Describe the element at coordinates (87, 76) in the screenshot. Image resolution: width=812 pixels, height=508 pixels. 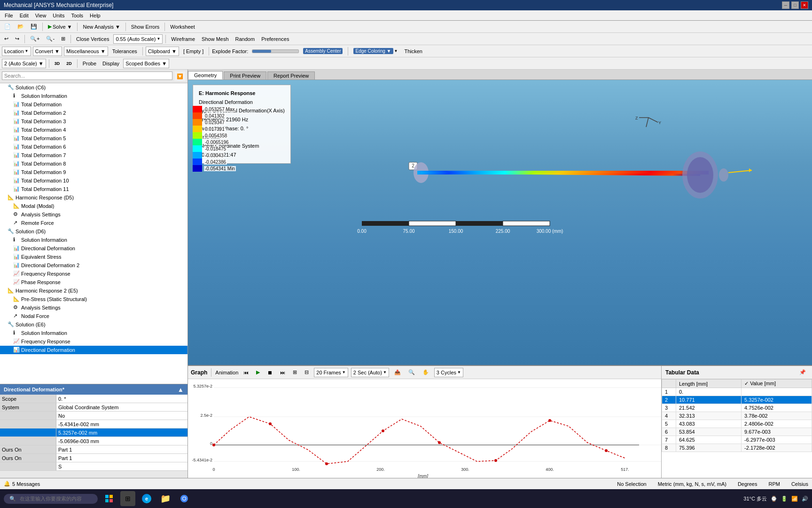
I see `tree-search-input` at that location.